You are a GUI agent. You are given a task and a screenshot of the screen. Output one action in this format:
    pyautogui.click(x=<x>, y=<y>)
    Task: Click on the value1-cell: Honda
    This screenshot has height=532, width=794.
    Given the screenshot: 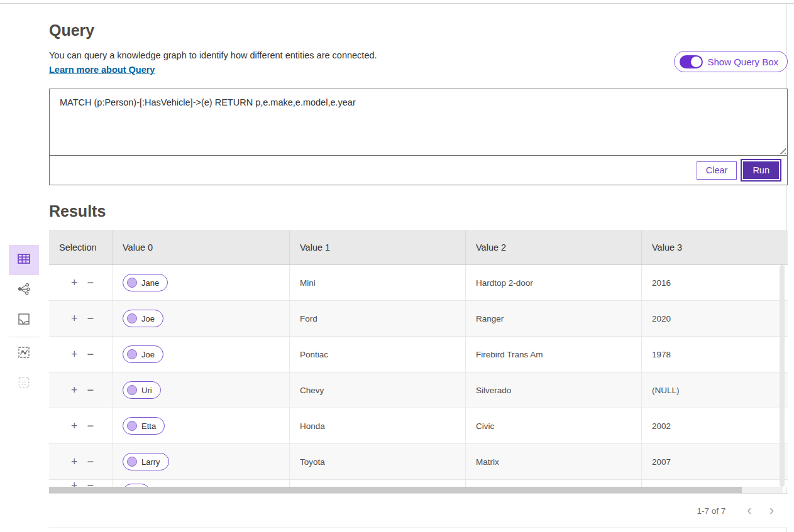 What is the action you would take?
    pyautogui.click(x=377, y=426)
    